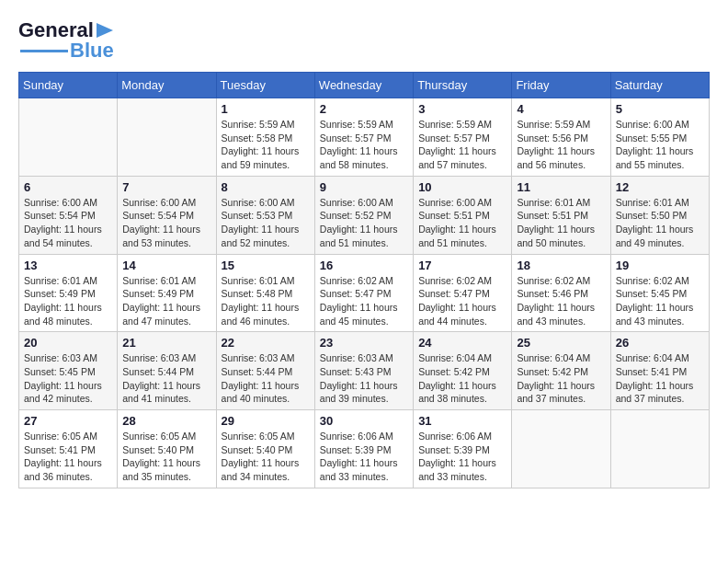  What do you see at coordinates (561, 145) in the screenshot?
I see `day-info: Sunrise: 5:59 AMSunset: 5:56 PMDaylight:…` at bounding box center [561, 145].